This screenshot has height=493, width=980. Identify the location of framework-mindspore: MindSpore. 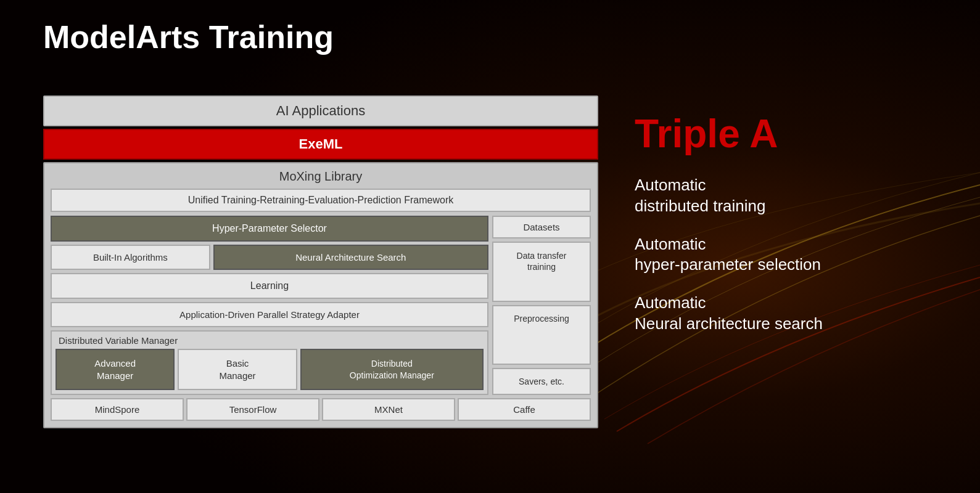
(117, 409).